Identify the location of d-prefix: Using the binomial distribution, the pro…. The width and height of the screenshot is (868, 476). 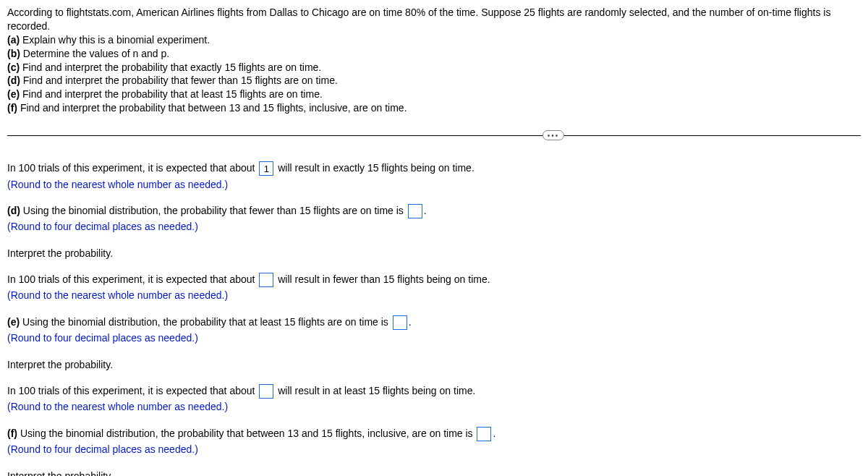
(213, 211).